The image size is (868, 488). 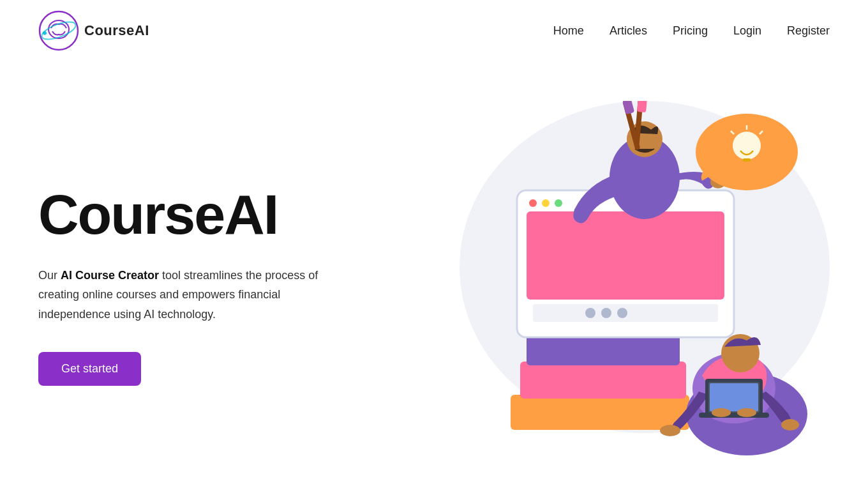 I want to click on hero-title: CourseAI, so click(x=198, y=215).